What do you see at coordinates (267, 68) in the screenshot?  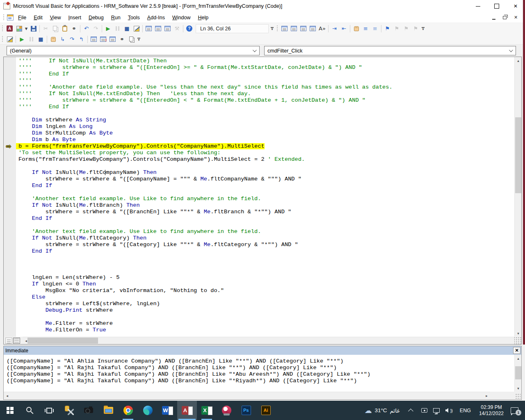 I see `code-line: '''' strWhere = strWhere & "([EnteredOn]…` at bounding box center [267, 68].